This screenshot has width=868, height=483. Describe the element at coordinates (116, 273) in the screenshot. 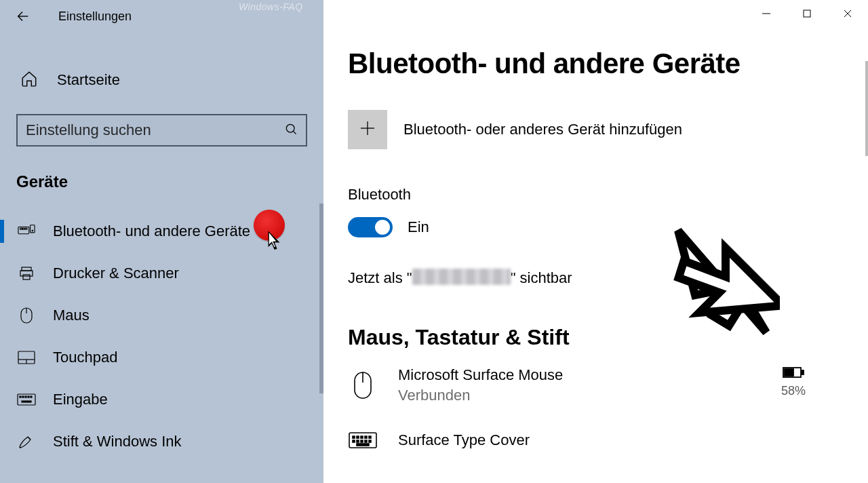

I see `sidebar-item-label: Drucker & Scanner` at that location.